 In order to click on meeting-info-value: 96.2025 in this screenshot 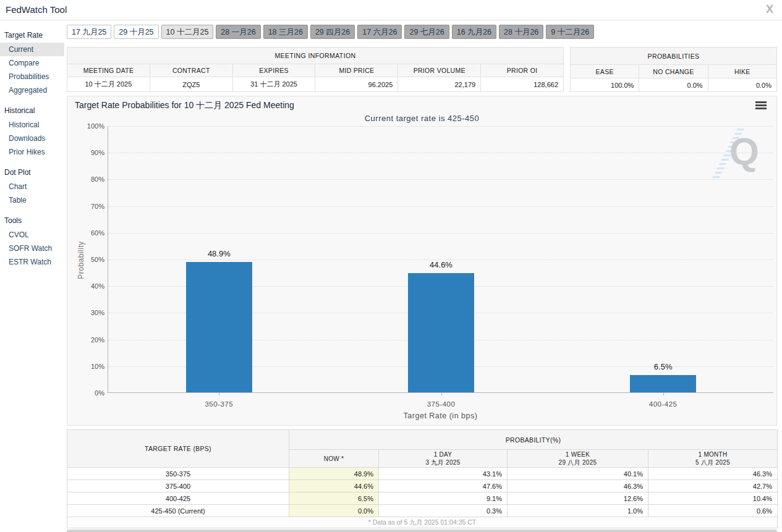, I will do `click(357, 85)`.